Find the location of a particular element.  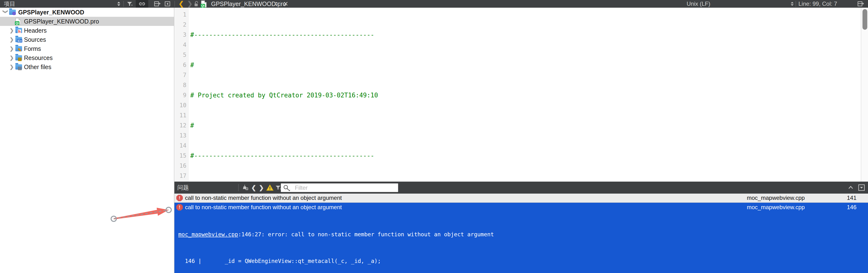

issue-line-number: 141 is located at coordinates (852, 198).